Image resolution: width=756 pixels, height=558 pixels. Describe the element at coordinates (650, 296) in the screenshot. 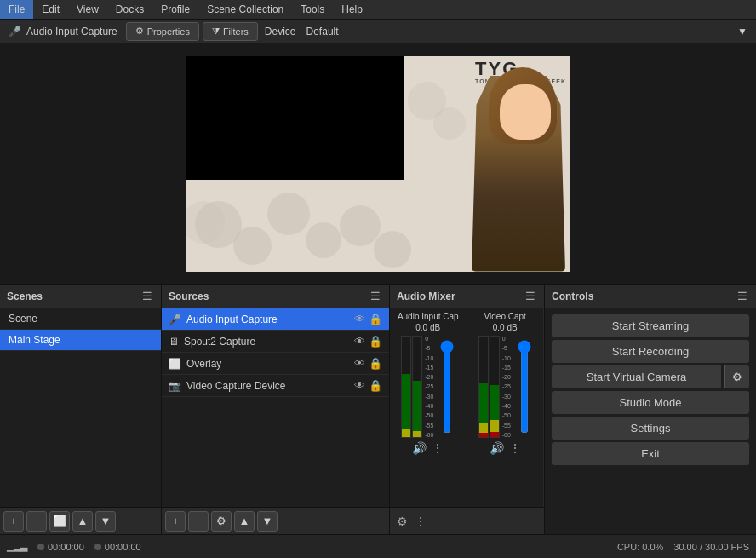

I see `controls-panel-header: Controls ☰` at that location.